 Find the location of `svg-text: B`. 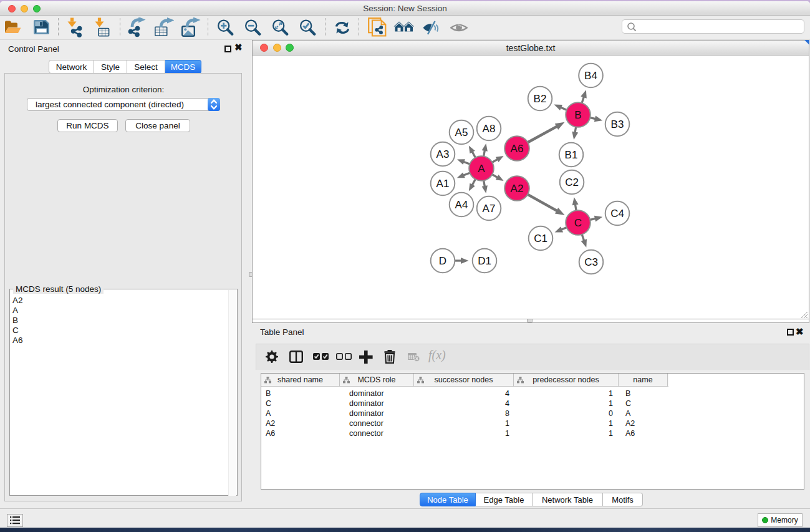

svg-text: B is located at coordinates (577, 115).